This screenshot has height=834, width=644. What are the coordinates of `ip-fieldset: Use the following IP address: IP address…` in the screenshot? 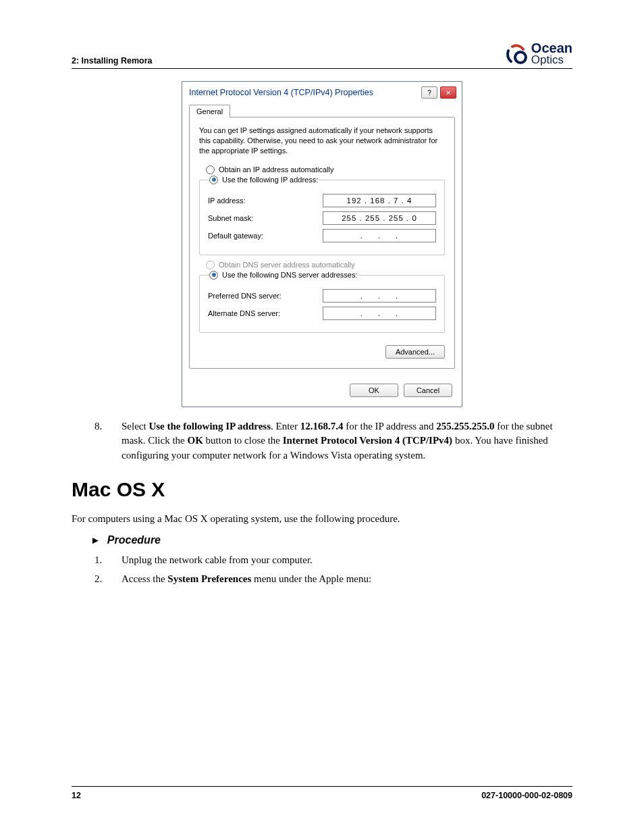 It's located at (322, 215).